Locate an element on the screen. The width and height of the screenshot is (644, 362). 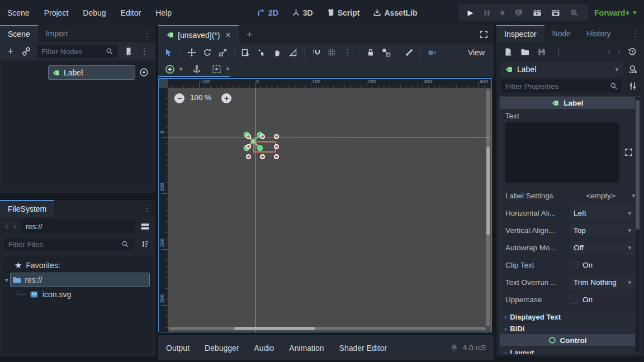
visibility-eye-icon is located at coordinates (144, 72).